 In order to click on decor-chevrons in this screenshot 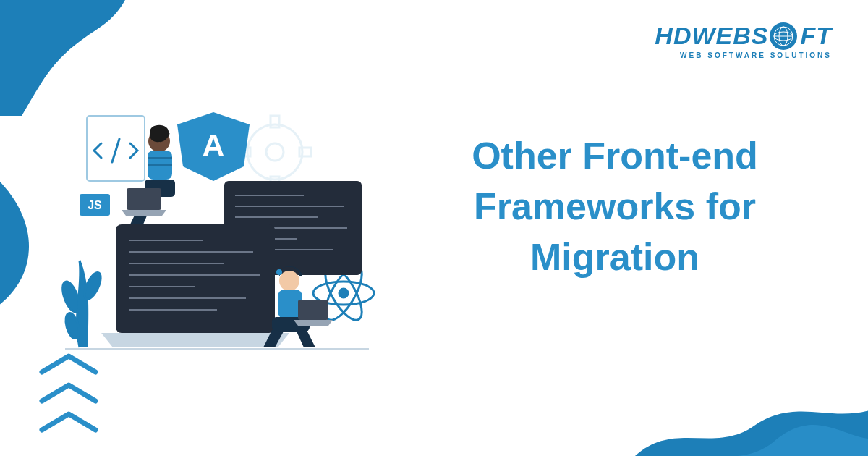, I will do `click(69, 392)`.